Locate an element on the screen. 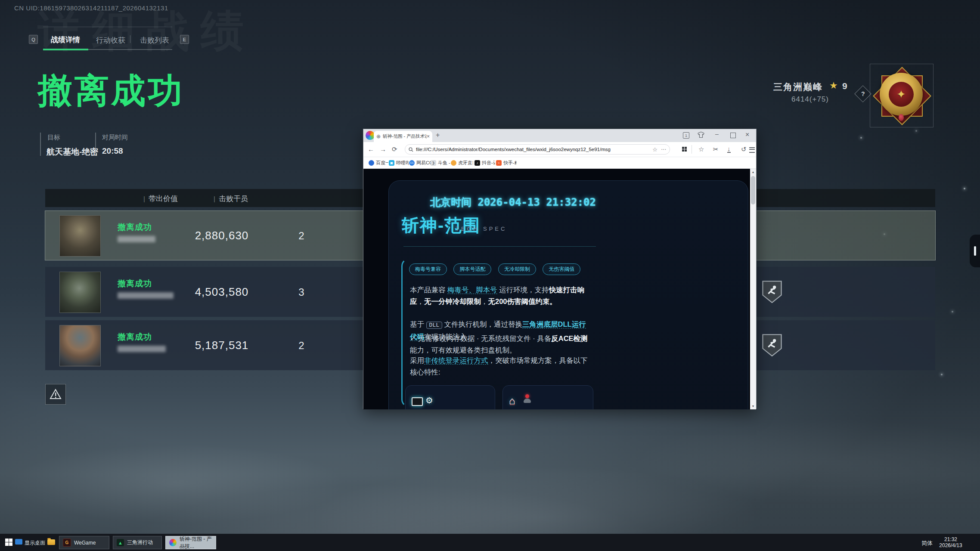 The image size is (980, 551). theme-shirt-icon is located at coordinates (701, 135).